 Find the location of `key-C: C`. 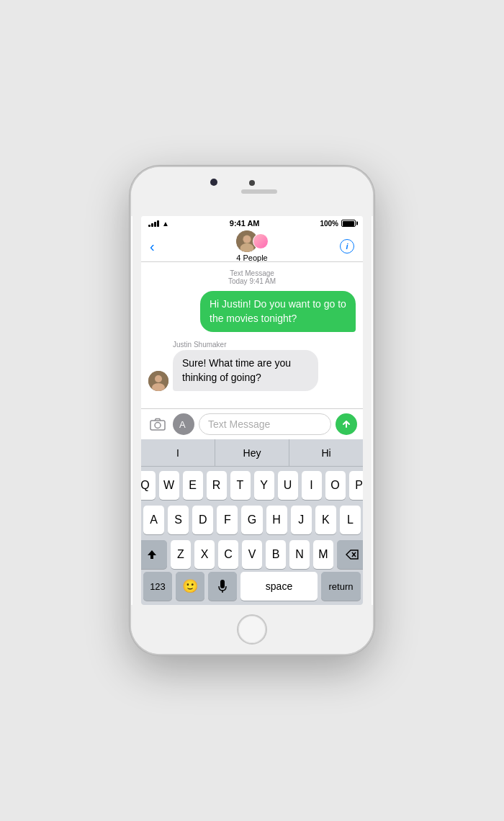

key-C: C is located at coordinates (228, 555).